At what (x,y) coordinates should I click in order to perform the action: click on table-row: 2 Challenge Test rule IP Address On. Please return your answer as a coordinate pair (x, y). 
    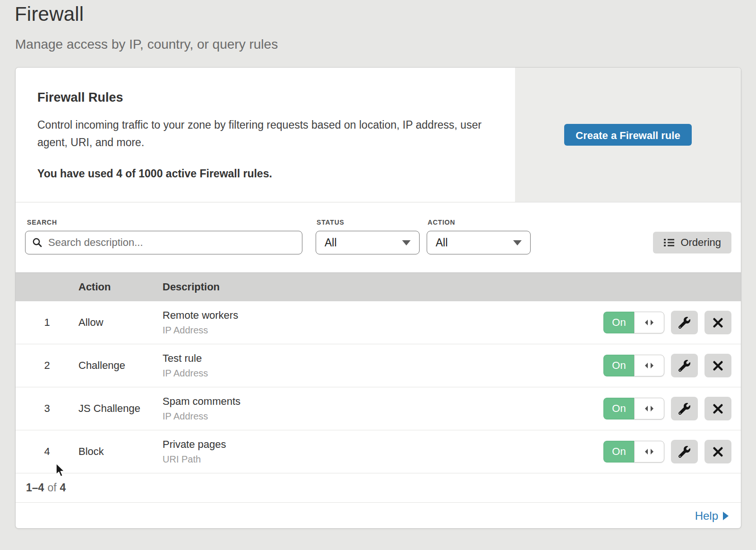
    Looking at the image, I should click on (378, 366).